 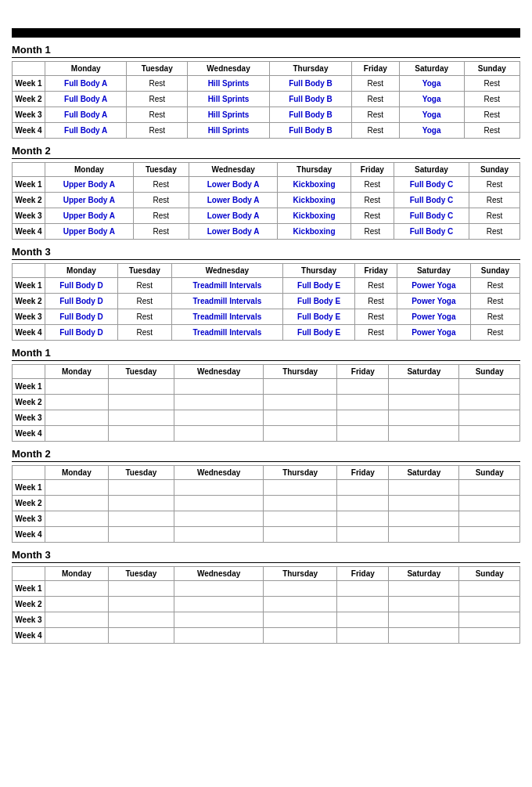 I want to click on cell: Yoga, so click(x=432, y=99).